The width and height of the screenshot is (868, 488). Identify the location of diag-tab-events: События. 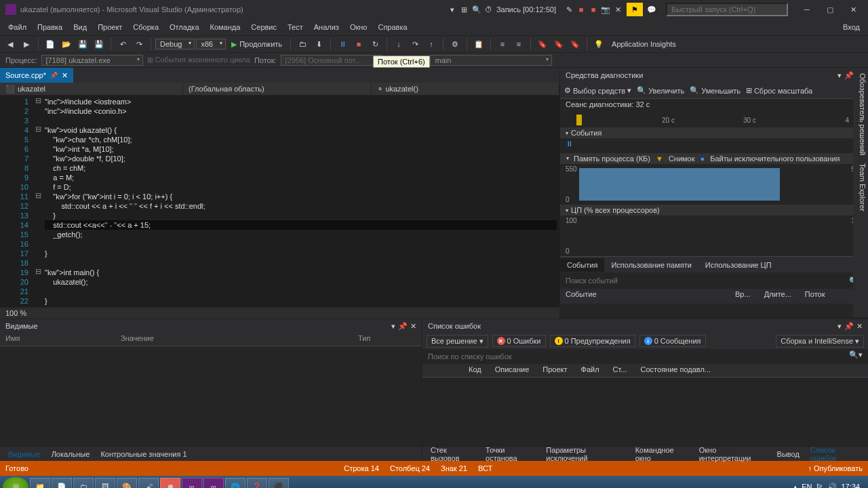
(582, 265).